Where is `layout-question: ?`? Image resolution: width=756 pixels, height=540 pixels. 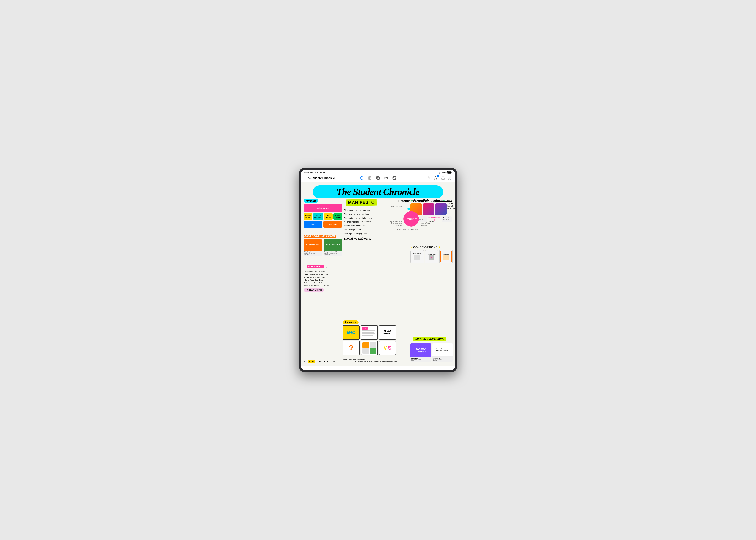 layout-question: ? is located at coordinates (351, 348).